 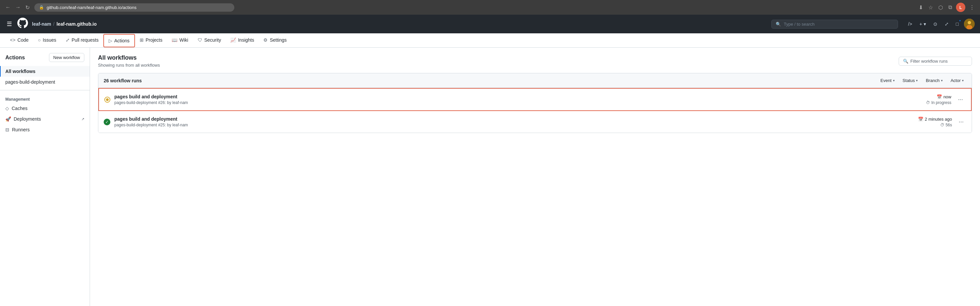 I want to click on run-25-more-button: ···, so click(x=961, y=122).